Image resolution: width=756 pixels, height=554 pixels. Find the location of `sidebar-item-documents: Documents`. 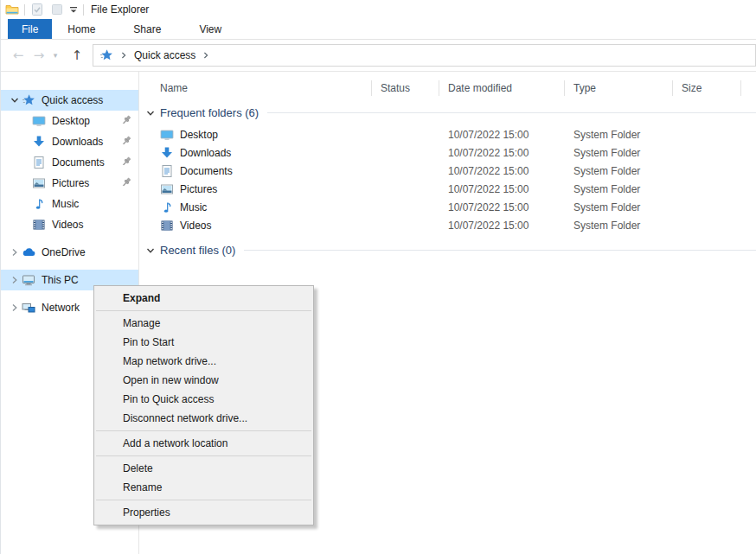

sidebar-item-documents: Documents is located at coordinates (69, 162).